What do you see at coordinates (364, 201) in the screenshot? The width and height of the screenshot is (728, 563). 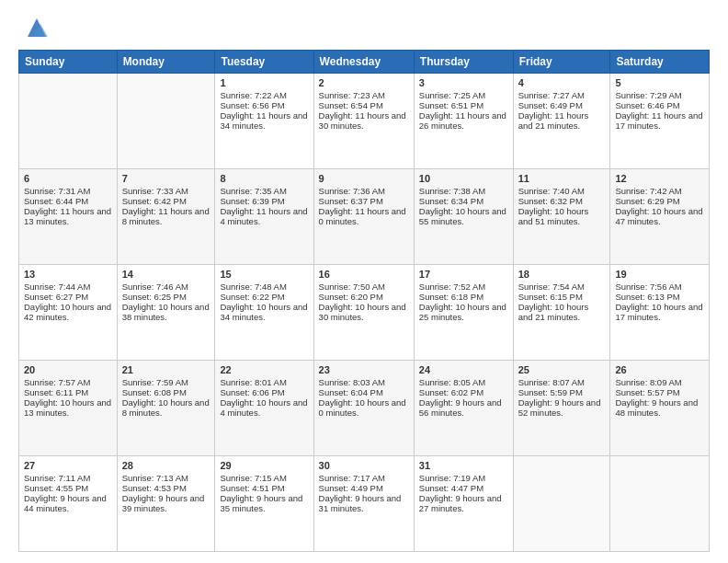 I see `sunset-text: Sunset: 6:37 PM` at bounding box center [364, 201].